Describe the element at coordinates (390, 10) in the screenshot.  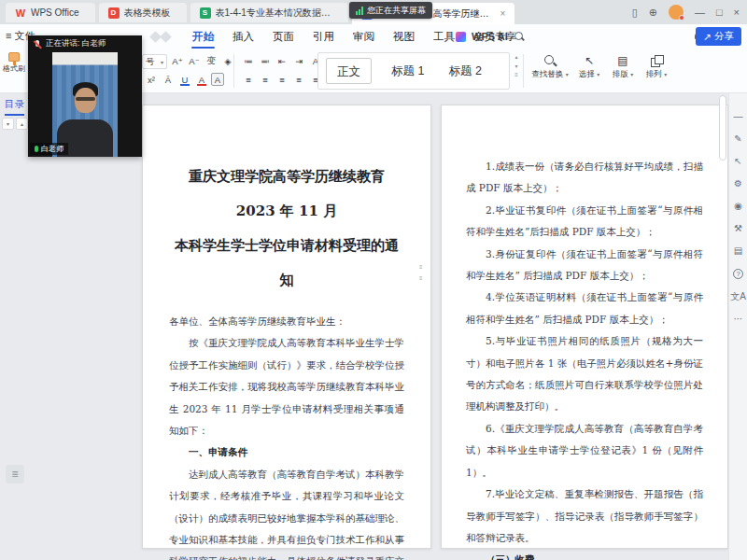
I see `screen-sharing-tooltip: 您正在共享屏幕` at that location.